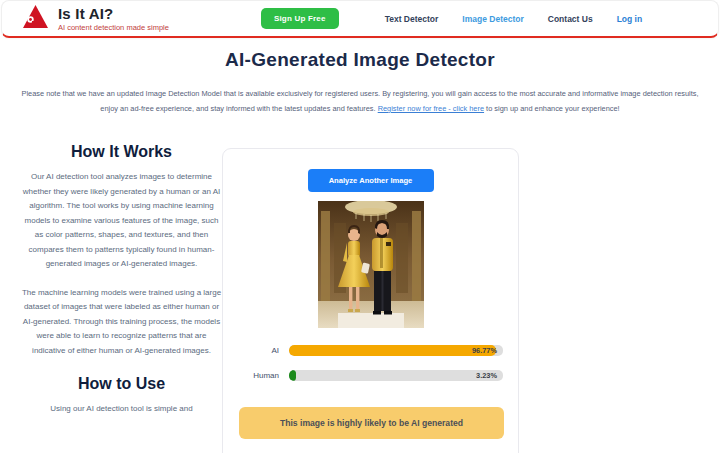  I want to click on notice-text-after: to sign up and enhance your experience!, so click(552, 108).